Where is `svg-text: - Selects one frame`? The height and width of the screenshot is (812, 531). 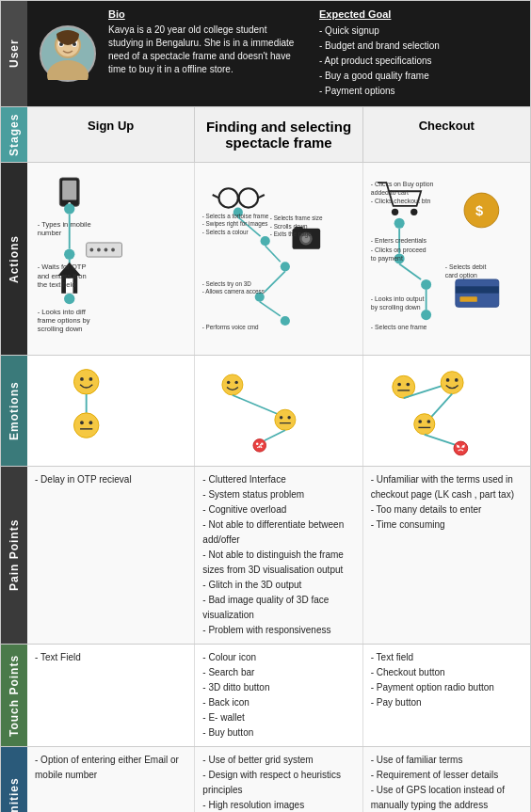
svg-text: - Selects one frame is located at coordinates (398, 327).